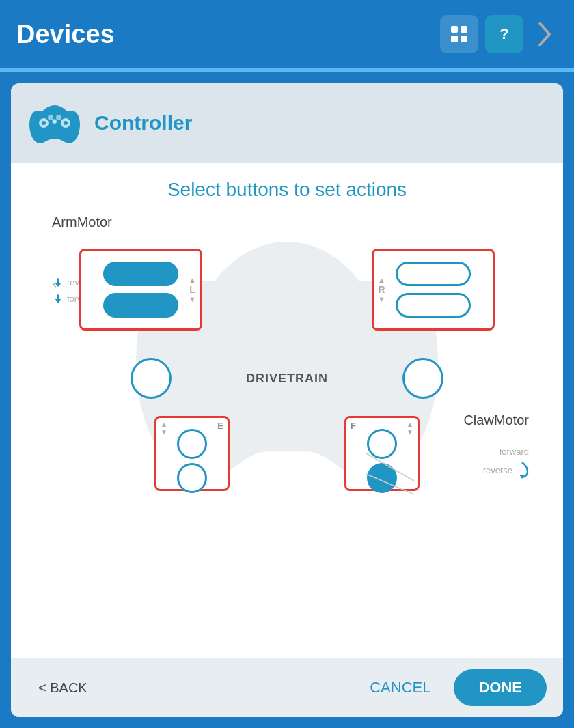 This screenshot has width=574, height=728. Describe the element at coordinates (151, 378) in the screenshot. I see `circle-left-bumper` at that location.